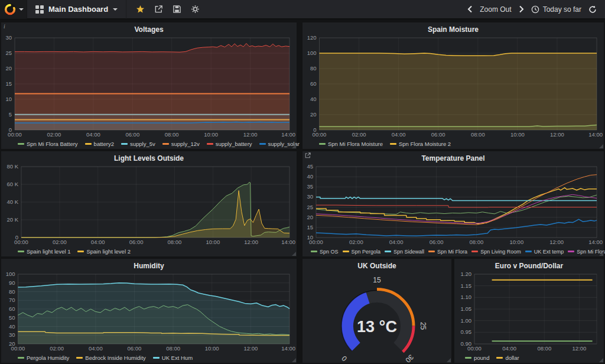 The image size is (605, 364). I want to click on legend-item: battery2, so click(99, 144).